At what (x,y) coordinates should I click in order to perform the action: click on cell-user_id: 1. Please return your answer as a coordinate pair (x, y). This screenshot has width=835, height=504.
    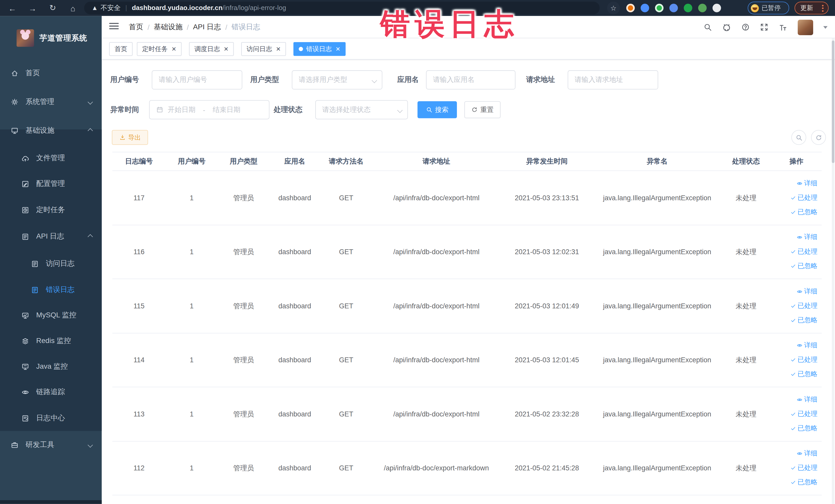
    Looking at the image, I should click on (192, 360).